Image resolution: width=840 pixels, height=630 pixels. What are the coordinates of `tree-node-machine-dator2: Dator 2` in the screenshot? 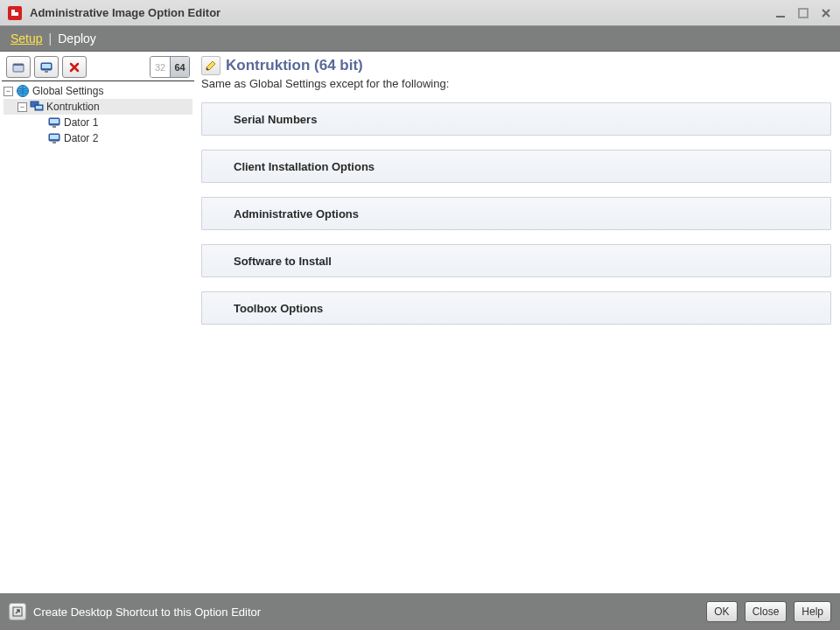 It's located at (98, 138).